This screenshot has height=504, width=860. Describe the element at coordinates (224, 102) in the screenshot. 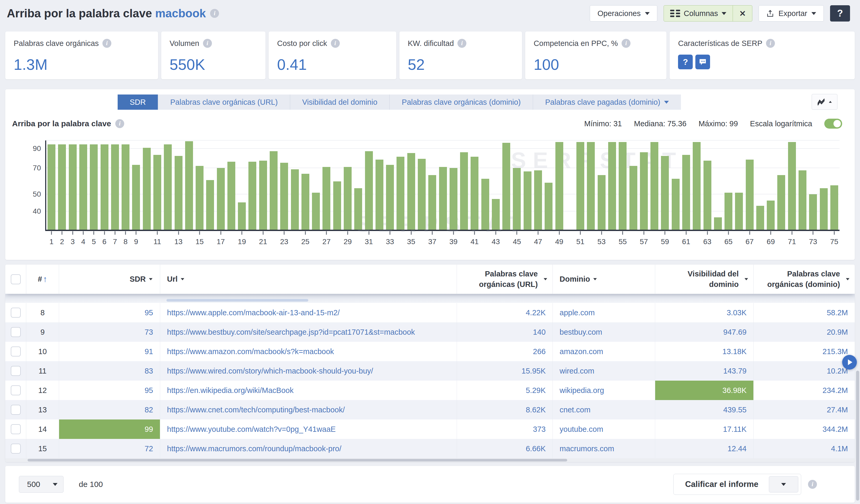

I see `tab-organic-keywords-url: Palabras clave orgánicas (URL)` at that location.